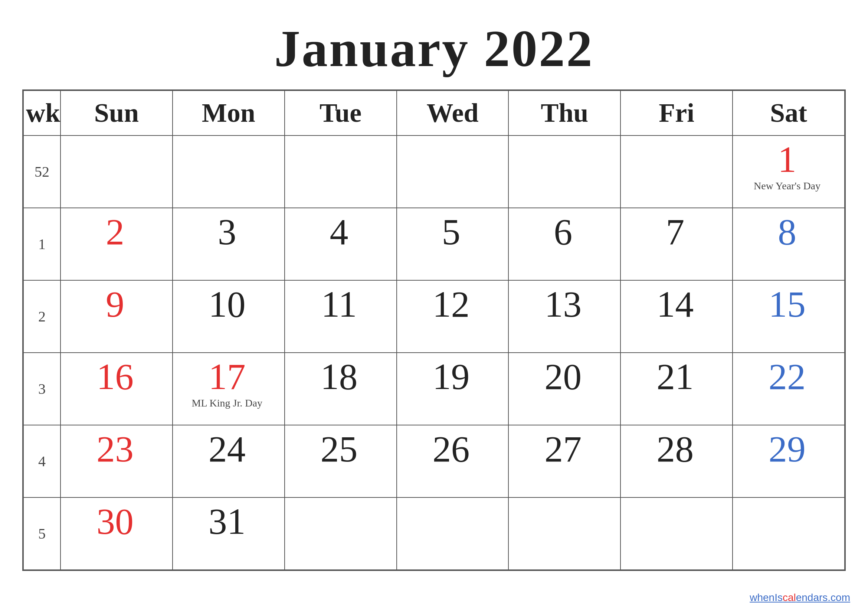 The width and height of the screenshot is (868, 614). Describe the element at coordinates (227, 377) in the screenshot. I see `date-number: 17` at that location.